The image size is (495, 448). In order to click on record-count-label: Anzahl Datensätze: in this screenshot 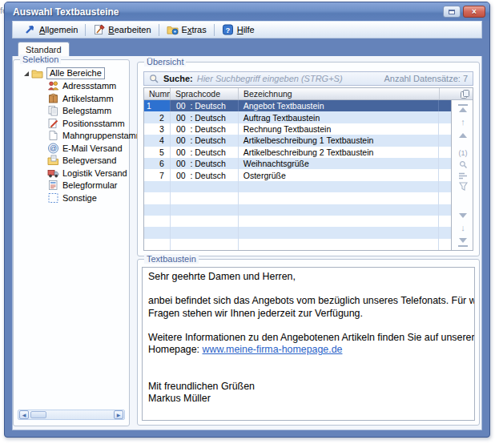, I will do `click(421, 79)`.